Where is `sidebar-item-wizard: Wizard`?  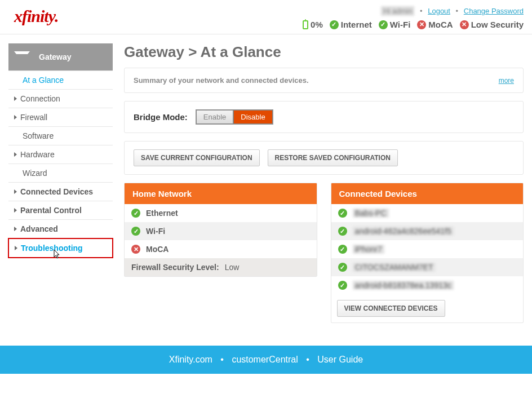
sidebar-item-wizard: Wizard is located at coordinates (61, 174).